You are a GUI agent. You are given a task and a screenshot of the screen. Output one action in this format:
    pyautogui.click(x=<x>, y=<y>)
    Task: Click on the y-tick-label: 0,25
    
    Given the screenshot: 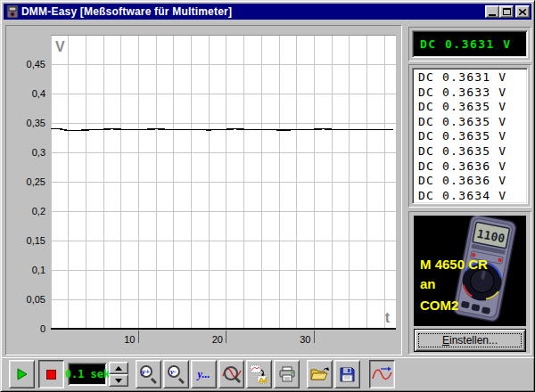 What is the action you would take?
    pyautogui.click(x=36, y=182)
    